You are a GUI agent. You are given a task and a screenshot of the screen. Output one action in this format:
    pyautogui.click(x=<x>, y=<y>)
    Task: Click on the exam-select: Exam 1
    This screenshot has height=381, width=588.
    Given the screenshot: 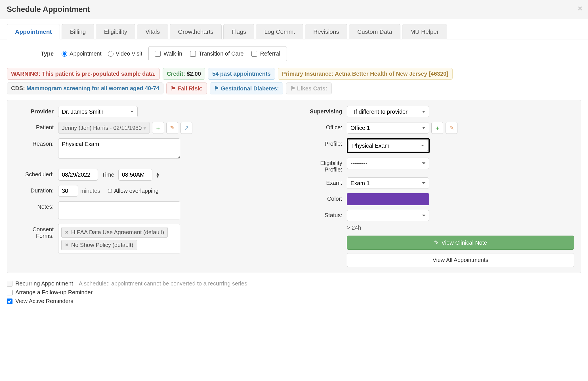 What is the action you would take?
    pyautogui.click(x=388, y=183)
    